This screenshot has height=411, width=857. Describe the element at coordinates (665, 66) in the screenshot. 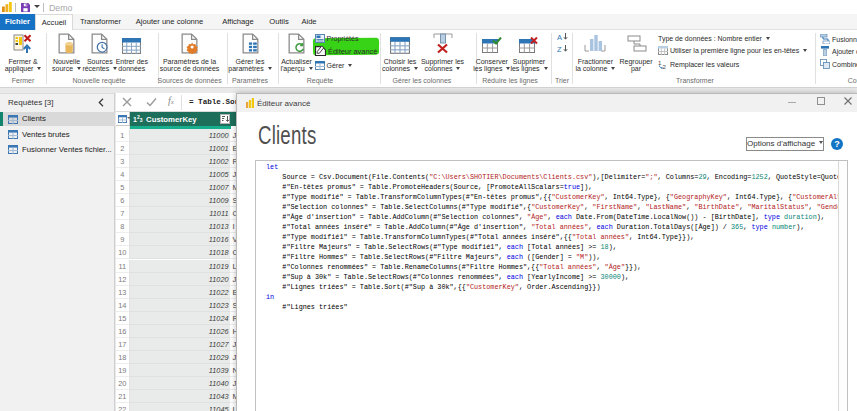

I see `svg-text: 2` at that location.